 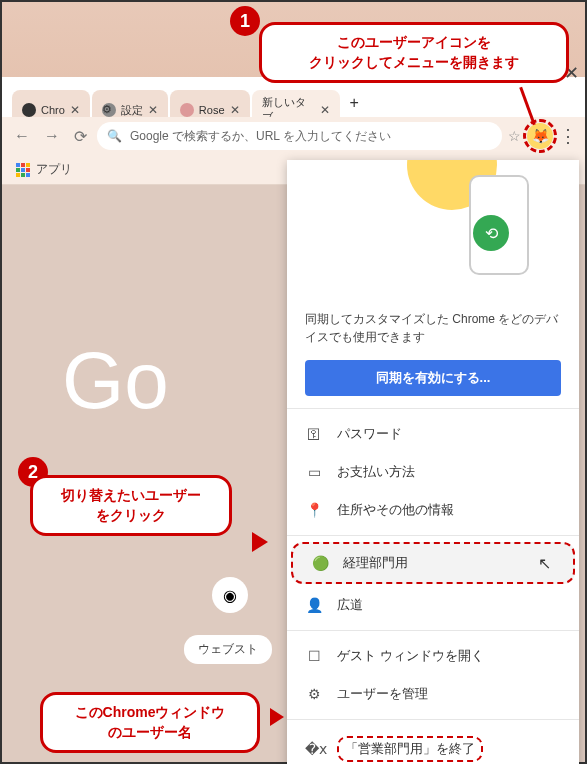 What do you see at coordinates (228, 650) in the screenshot?
I see `webstore-chip: ウェブスト` at bounding box center [228, 650].